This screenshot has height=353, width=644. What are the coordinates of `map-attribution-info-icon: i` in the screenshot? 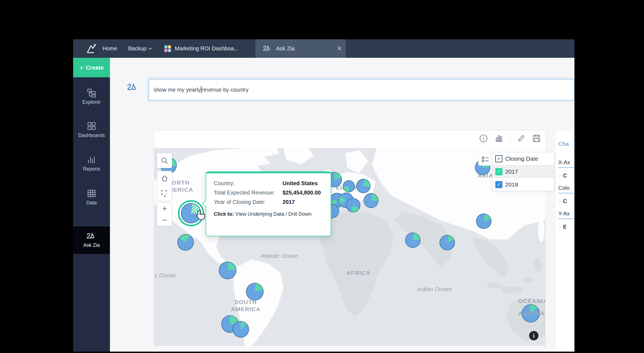 It's located at (534, 336).